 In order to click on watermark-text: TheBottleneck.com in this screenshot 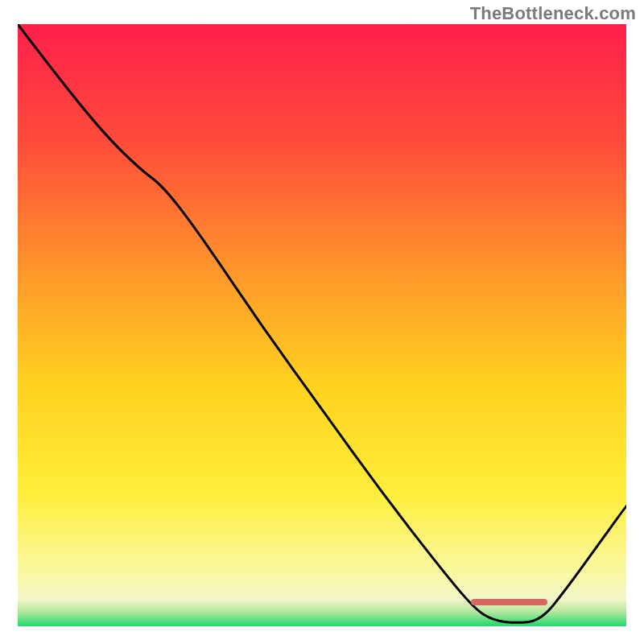, I will do `click(553, 14)`.